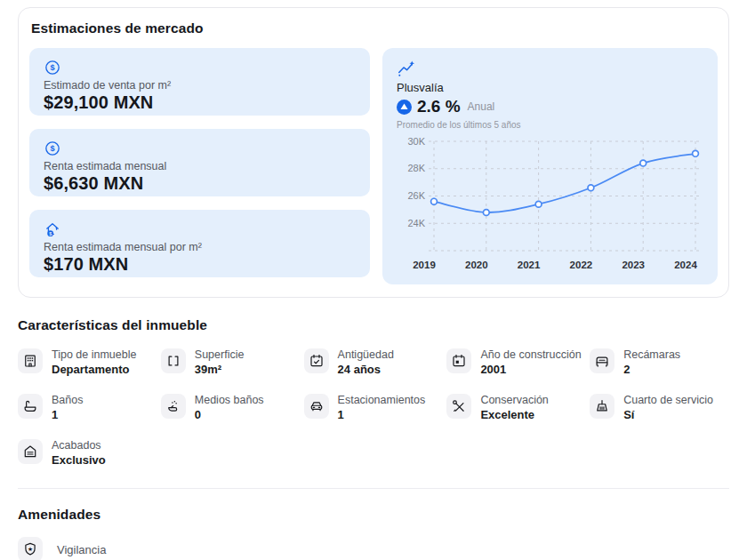 The image size is (747, 560). I want to click on amenities-section-title: Amenidades, so click(374, 515).